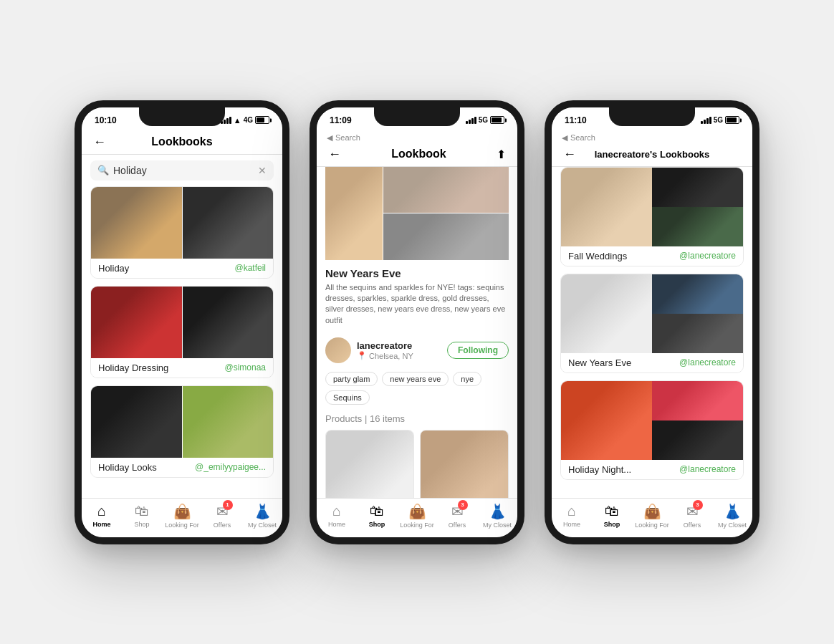 Image resolution: width=834 pixels, height=644 pixels. I want to click on lookbook-name-nye3: New Years Eve, so click(600, 362).